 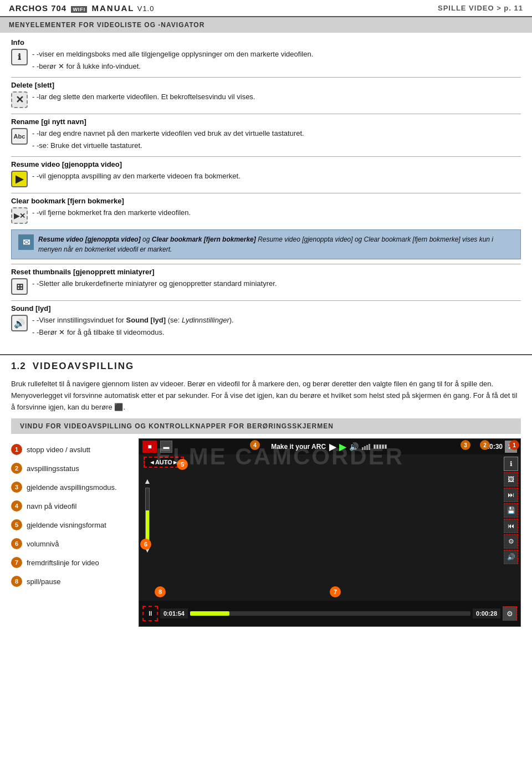 I want to click on label-item-6: 6 volumnivå, so click(x=72, y=544).